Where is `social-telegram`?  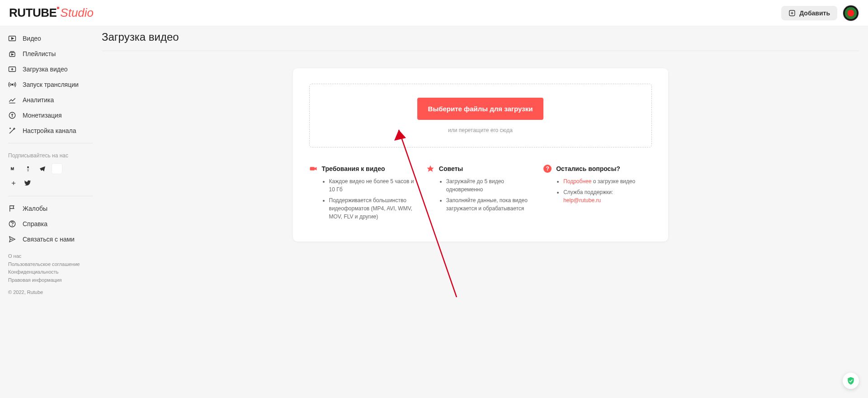
social-telegram is located at coordinates (42, 169).